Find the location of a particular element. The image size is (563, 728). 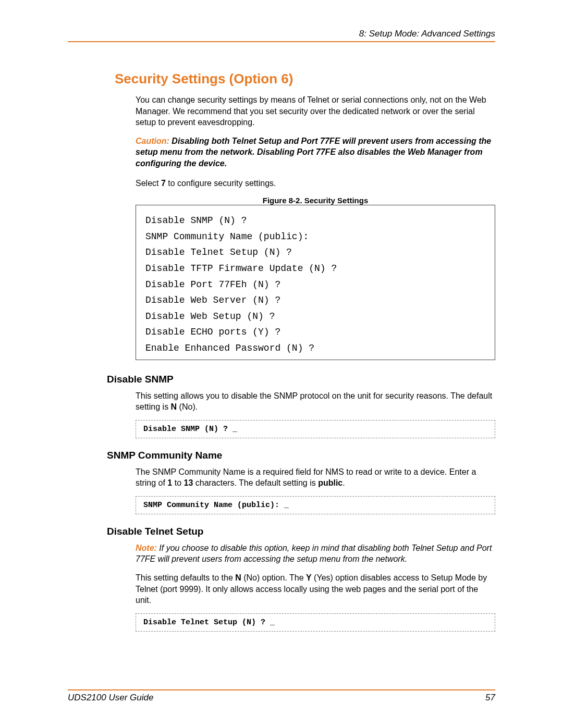

figure-line: SNMP Community Name (public): is located at coordinates (315, 237).